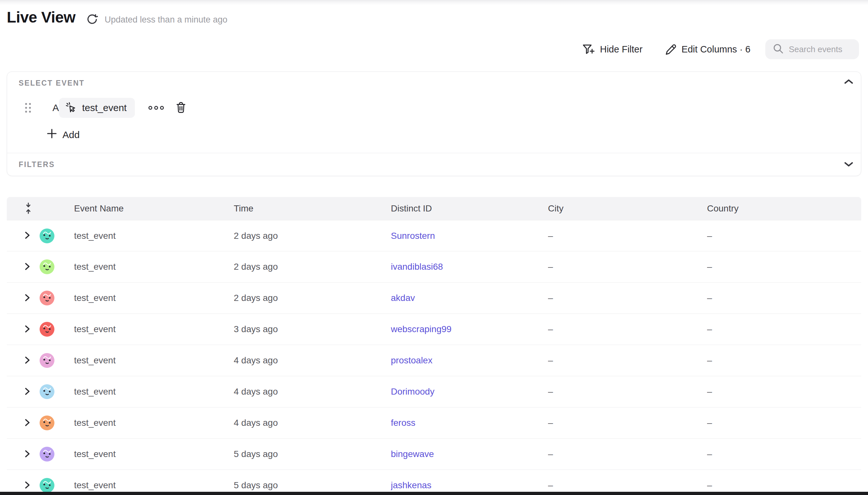 The height and width of the screenshot is (495, 868). Describe the element at coordinates (28, 108) in the screenshot. I see `drag-handle` at that location.